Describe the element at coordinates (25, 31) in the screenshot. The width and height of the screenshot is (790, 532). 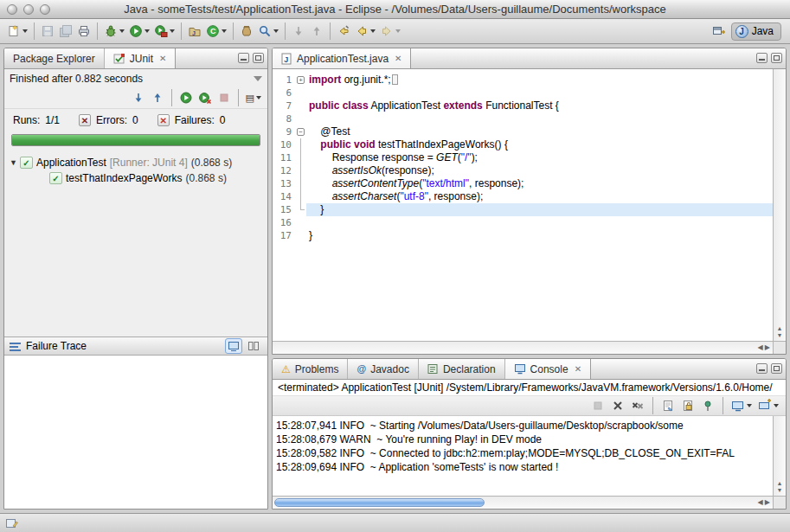
I see `new-dropdown-icon` at that location.